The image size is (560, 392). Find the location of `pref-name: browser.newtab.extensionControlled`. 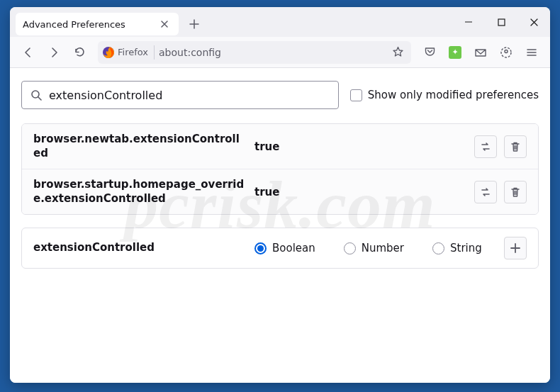

pref-name: browser.newtab.extensionControlled is located at coordinates (140, 146).